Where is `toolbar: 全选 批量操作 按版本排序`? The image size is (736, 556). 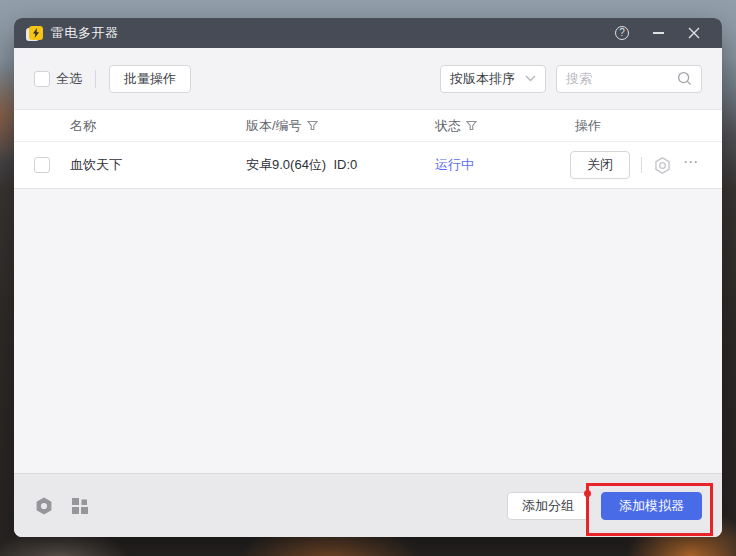 toolbar: 全选 批量操作 按版本排序 is located at coordinates (368, 79).